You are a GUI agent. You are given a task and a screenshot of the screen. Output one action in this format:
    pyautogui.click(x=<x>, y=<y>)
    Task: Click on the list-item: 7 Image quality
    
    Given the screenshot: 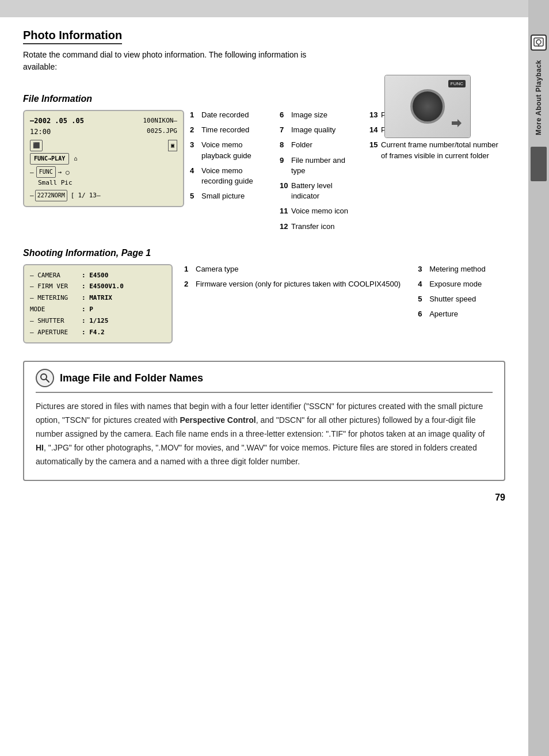 What is the action you would take?
    pyautogui.click(x=320, y=130)
    